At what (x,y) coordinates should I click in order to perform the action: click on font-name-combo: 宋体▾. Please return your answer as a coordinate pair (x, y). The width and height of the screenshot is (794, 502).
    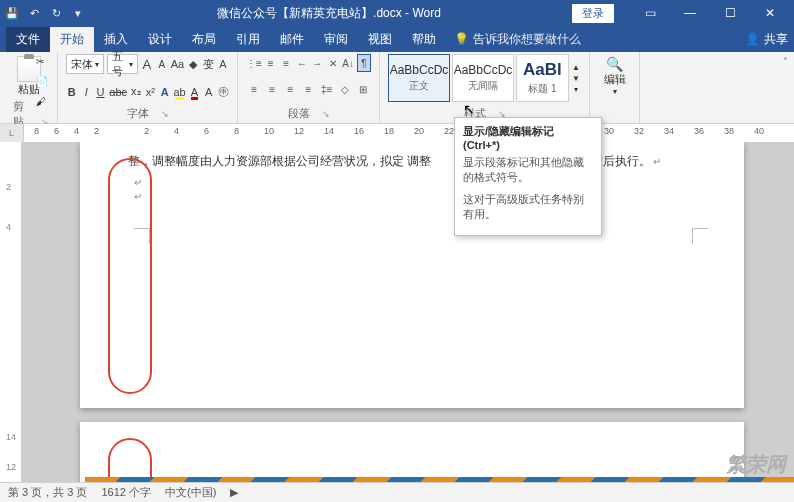
    Looking at the image, I should click on (85, 64).